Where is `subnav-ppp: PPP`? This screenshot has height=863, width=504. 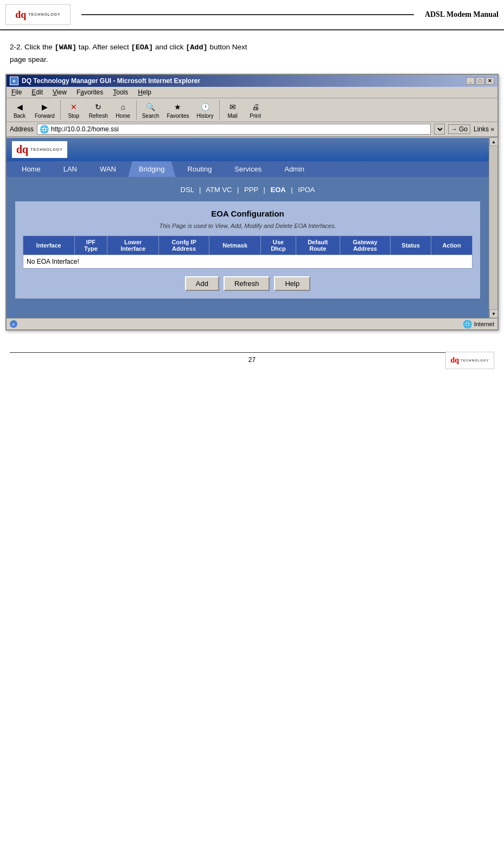 subnav-ppp: PPP is located at coordinates (251, 190).